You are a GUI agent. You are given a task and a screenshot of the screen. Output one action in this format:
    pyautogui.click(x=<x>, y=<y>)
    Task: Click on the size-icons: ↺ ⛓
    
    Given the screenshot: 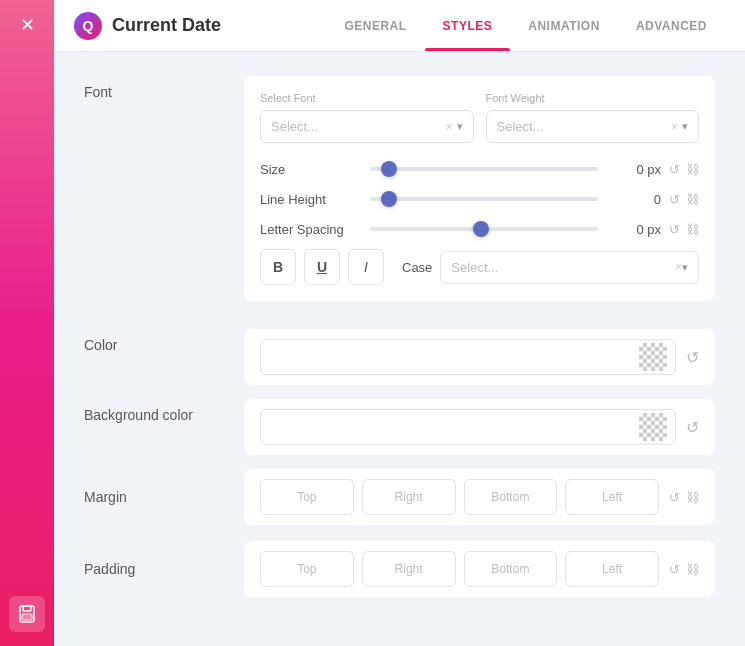 What is the action you would take?
    pyautogui.click(x=684, y=170)
    